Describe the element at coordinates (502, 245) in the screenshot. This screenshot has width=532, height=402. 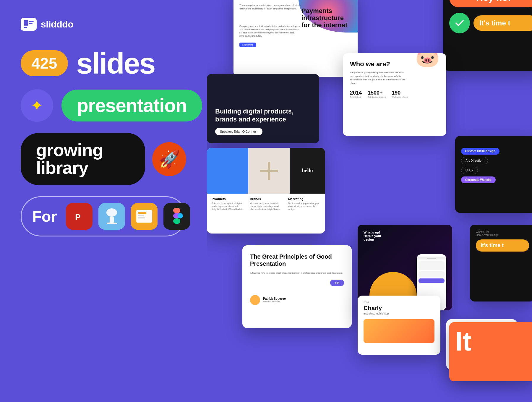
I see `itstime-bubble: It's time t` at that location.